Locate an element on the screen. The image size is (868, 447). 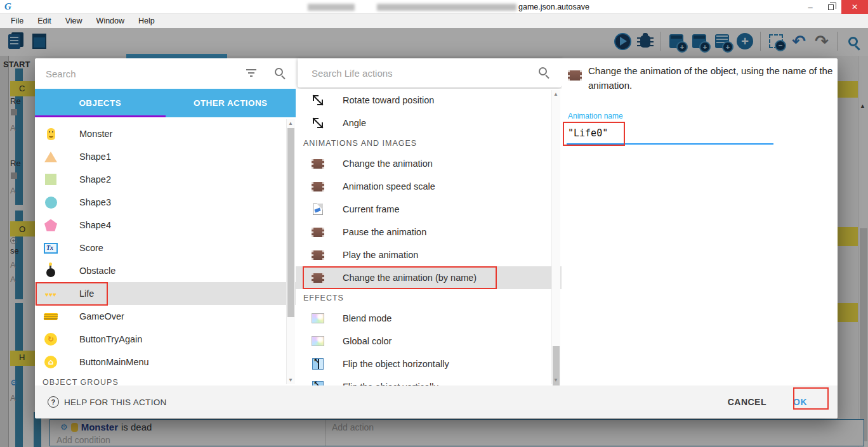
flip-vertical-icon is located at coordinates (318, 383).